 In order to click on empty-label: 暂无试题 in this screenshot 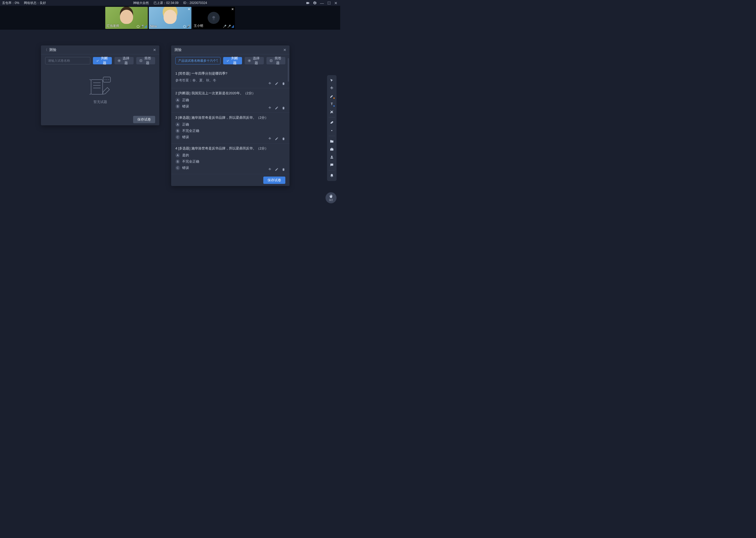, I will do `click(100, 102)`.